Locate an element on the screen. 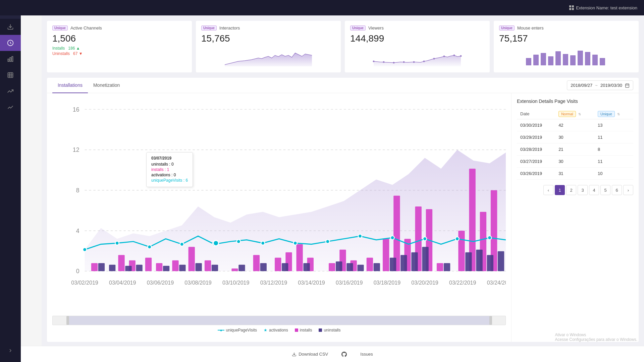 Image resolution: width=644 pixels, height=362 pixels. analytics-icon is located at coordinates (10, 43).